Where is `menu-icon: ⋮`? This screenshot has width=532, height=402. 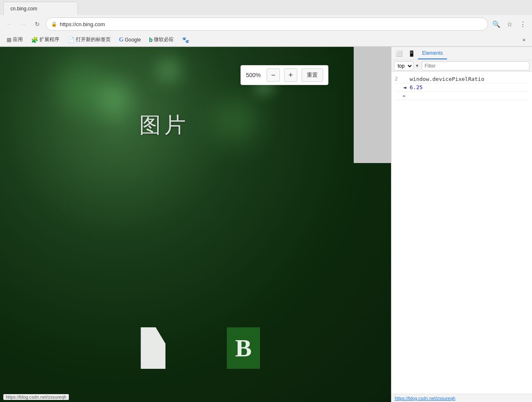
menu-icon: ⋮ is located at coordinates (523, 24).